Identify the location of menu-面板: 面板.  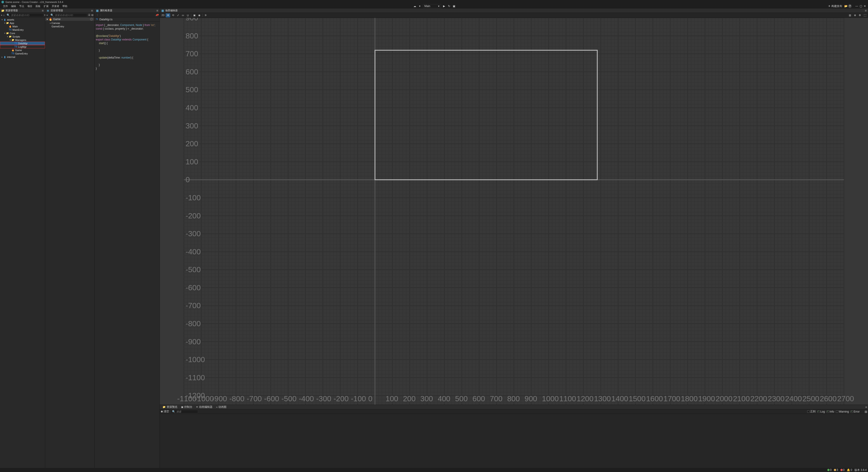
(38, 6).